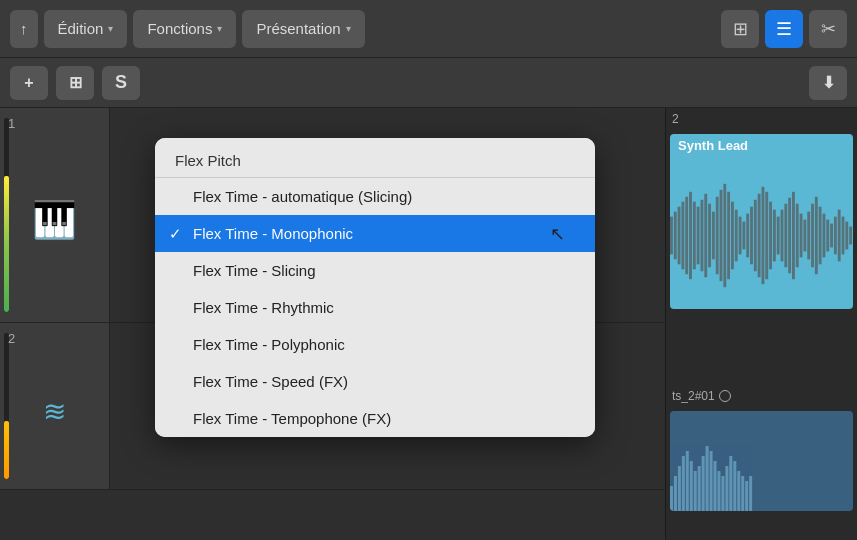 The image size is (857, 540). Describe the element at coordinates (828, 29) in the screenshot. I see `tool-button: ✂` at that location.